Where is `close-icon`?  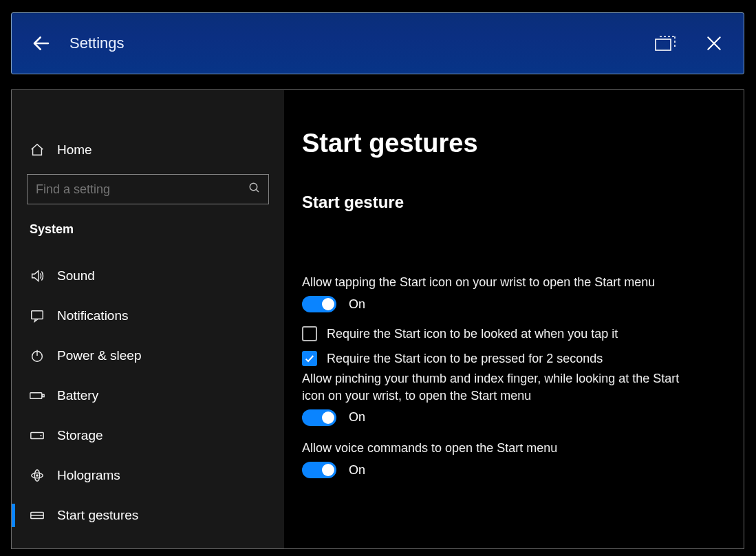 close-icon is located at coordinates (714, 43).